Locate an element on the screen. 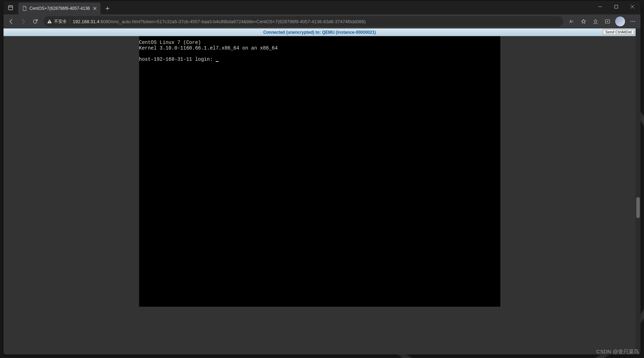 This screenshot has width=644, height=358. url-path: :6080/vnc_auto.html?token=517c32a5-37cb-… is located at coordinates (233, 22).